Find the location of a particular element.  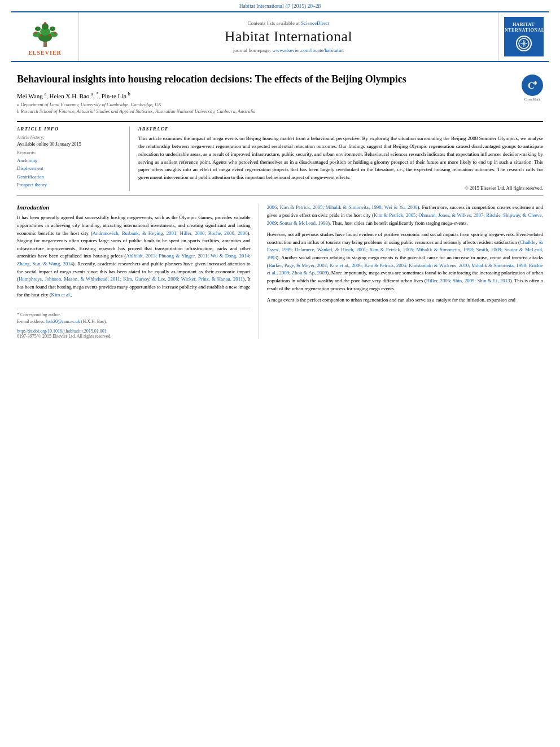

ref-chalkley: Chalkley & Essex, 1999; Delamere, Wankel… is located at coordinates (405, 250).